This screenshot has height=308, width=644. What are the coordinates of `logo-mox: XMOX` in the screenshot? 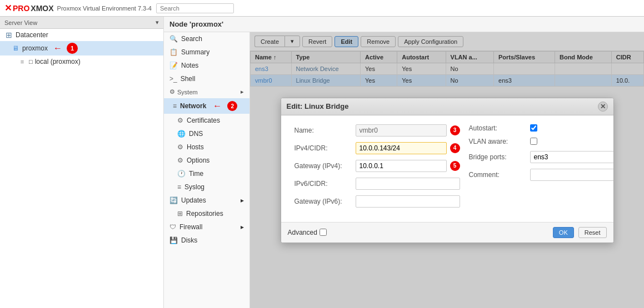 It's located at (42, 8).